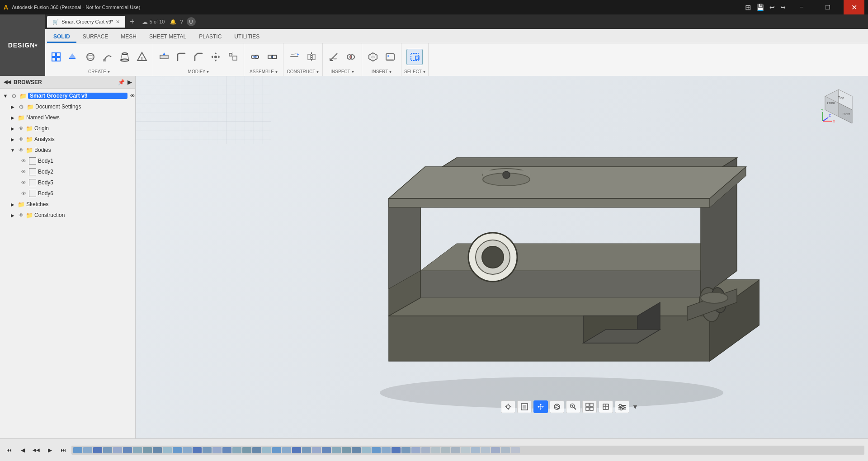 This screenshot has height=461, width=868. I want to click on tree-item-doc-settings: ▶ ⚙ 📁 Document Settings, so click(68, 107).